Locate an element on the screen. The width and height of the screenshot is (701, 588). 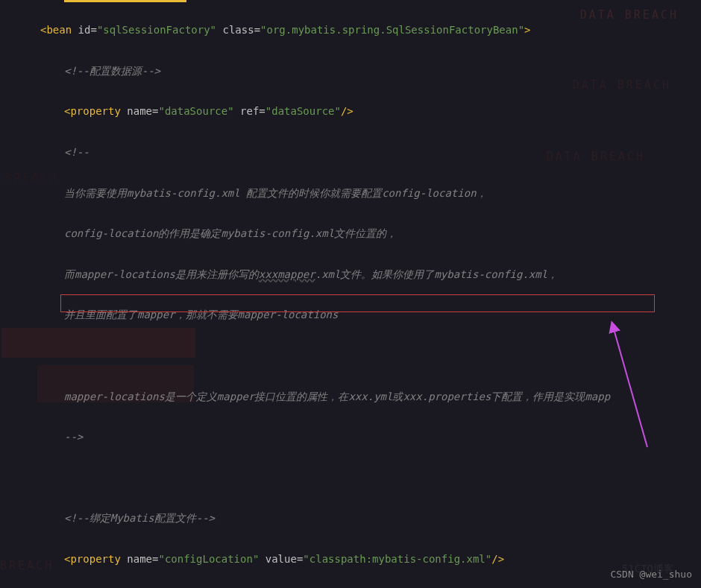
code-line: <!--配置数据源--> is located at coordinates (359, 72).